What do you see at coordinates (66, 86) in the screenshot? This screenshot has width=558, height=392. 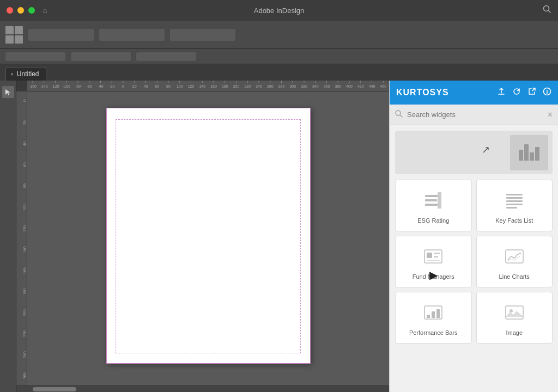 I see `svg-text: -100` at bounding box center [66, 86].